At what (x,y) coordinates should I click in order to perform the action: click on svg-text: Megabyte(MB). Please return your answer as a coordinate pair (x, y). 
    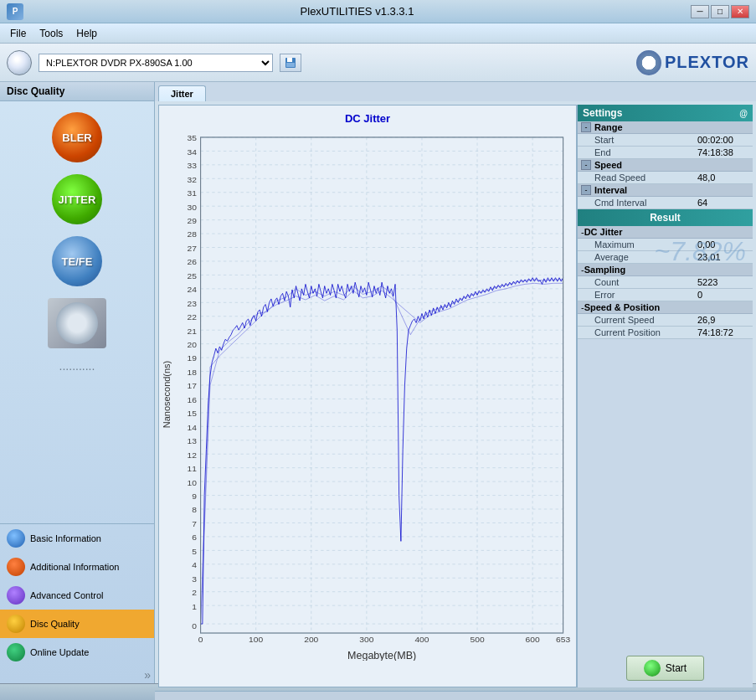
    Looking at the image, I should click on (382, 655).